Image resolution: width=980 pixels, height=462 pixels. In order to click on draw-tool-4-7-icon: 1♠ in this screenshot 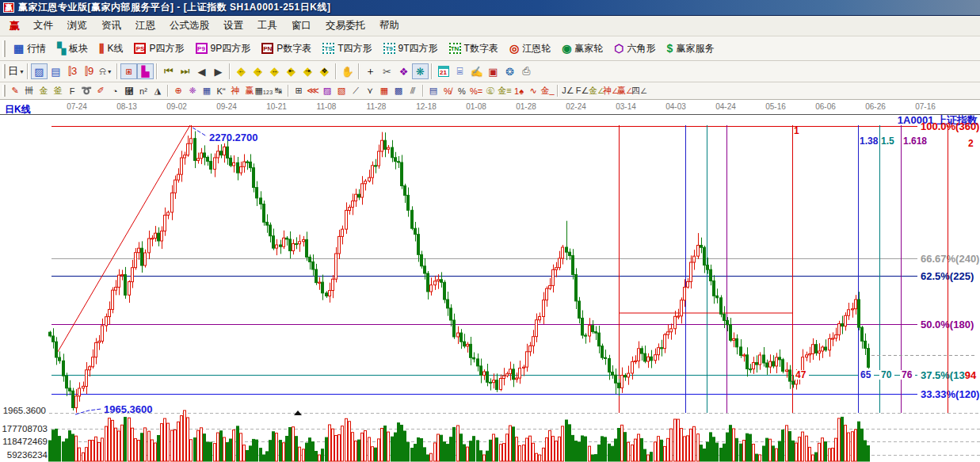, I will do `click(519, 91)`.